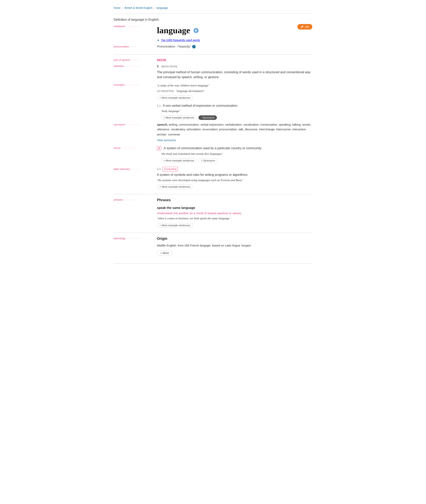  Describe the element at coordinates (235, 92) in the screenshot. I see `examples1-content: ‘a study of the way children learn langu…` at that location.